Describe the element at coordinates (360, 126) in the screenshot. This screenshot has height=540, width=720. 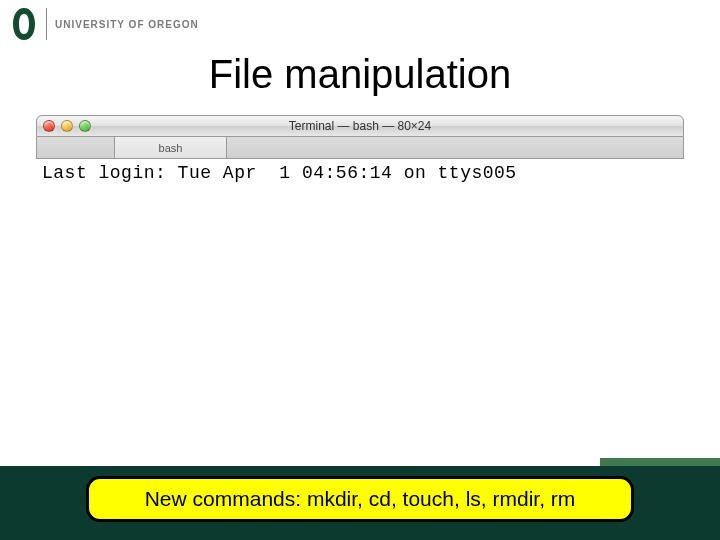
I see `window-title: Terminal — bash — 80×24` at that location.